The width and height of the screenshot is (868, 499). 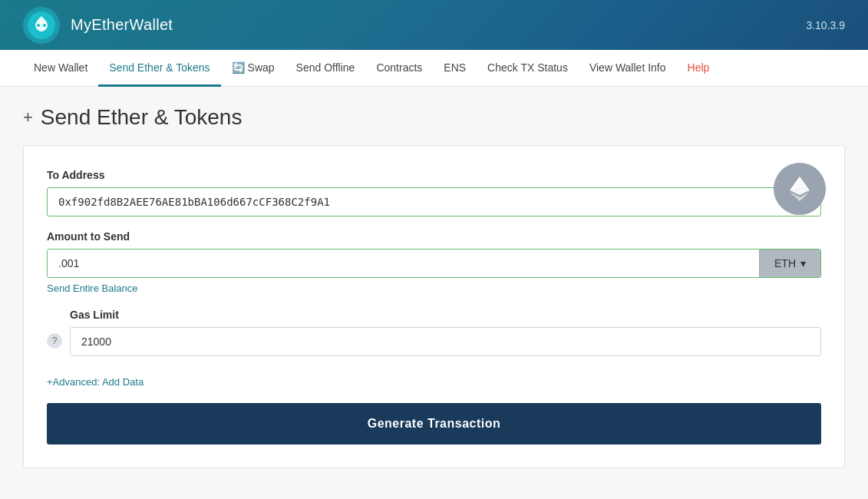 What do you see at coordinates (434, 25) in the screenshot?
I see `app-header: MyEtherWallet 3.10.3.9` at bounding box center [434, 25].